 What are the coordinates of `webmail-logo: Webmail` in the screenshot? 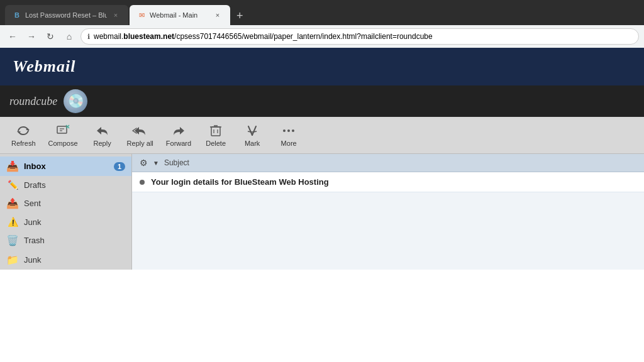 It's located at (44, 67).